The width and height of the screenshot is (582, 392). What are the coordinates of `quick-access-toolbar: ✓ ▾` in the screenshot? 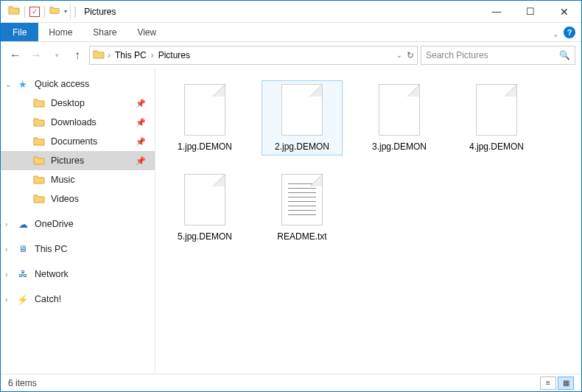 It's located at (37, 12).